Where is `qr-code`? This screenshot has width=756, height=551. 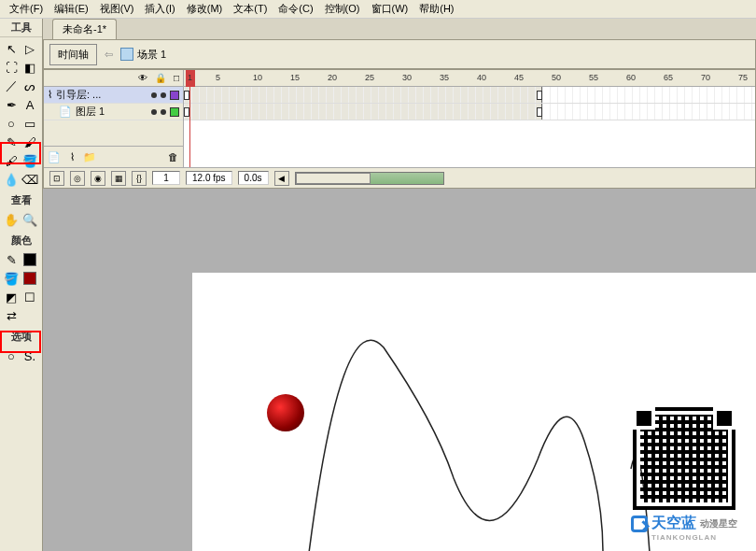 qr-code is located at coordinates (684, 459).